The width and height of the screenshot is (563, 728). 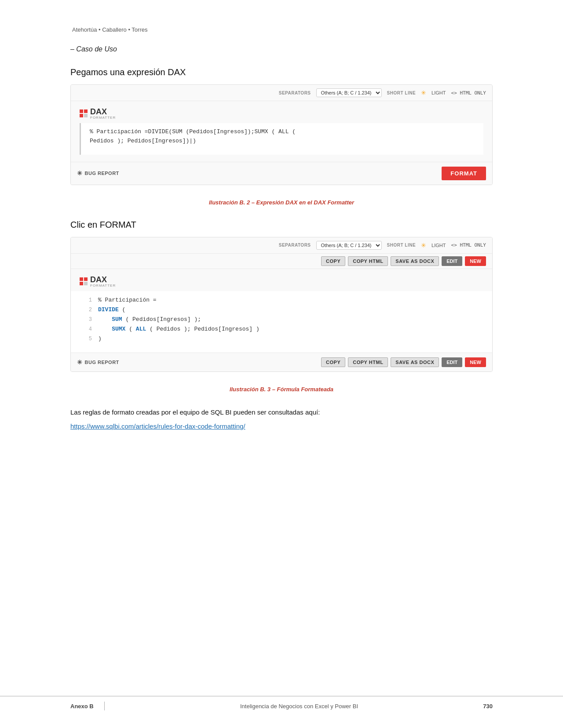 I want to click on light-label-2: LIGHT, so click(x=439, y=245).